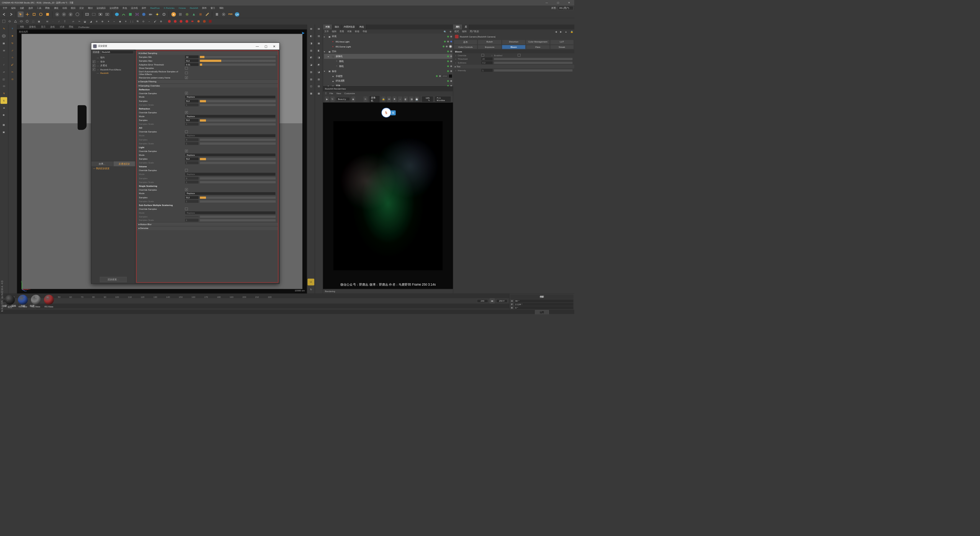 Image resolution: width=980 pixels, height=536 pixels. Describe the element at coordinates (125, 8) in the screenshot. I see `menu-char: 角色` at that location.